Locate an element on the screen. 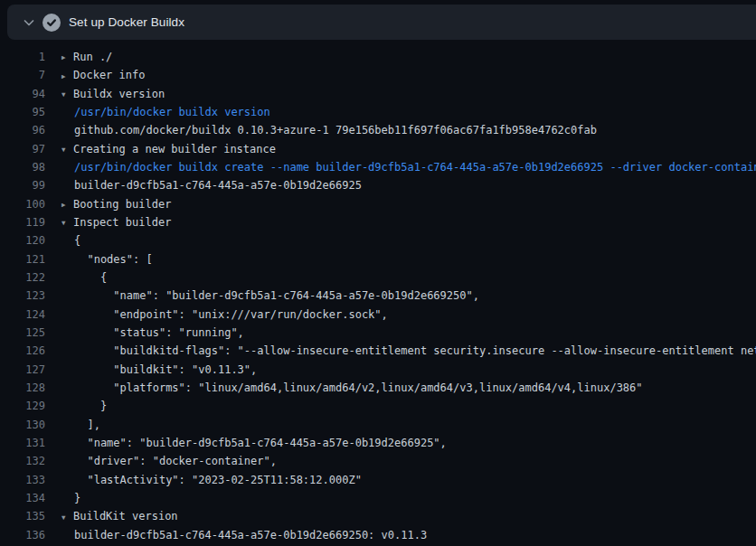 The width and height of the screenshot is (756, 546). log-line: 100 ▶ Booting builder is located at coordinates (378, 204).